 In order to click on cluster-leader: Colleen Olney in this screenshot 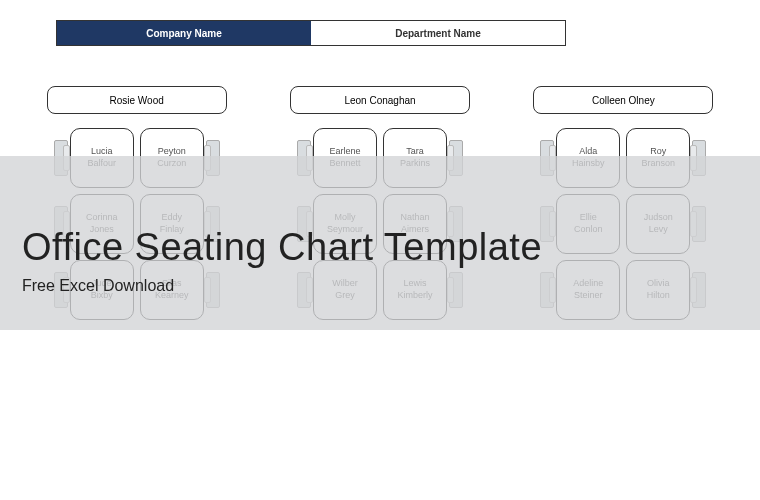, I will do `click(623, 100)`.